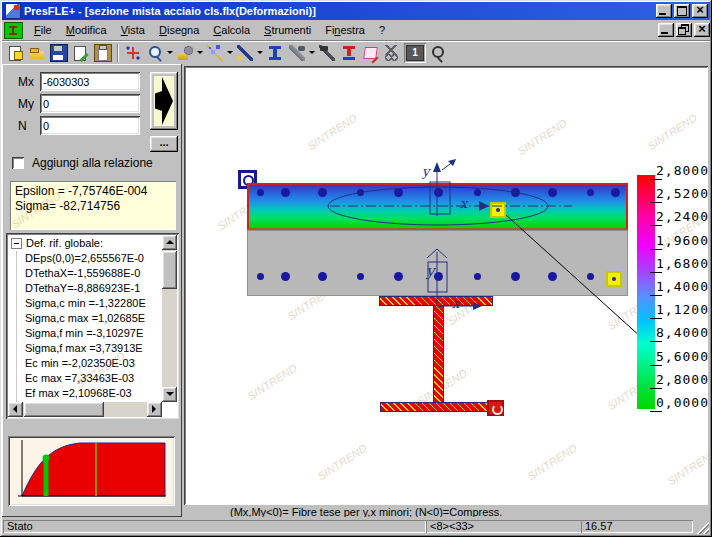 Image resolution: width=712 pixels, height=537 pixels. I want to click on materials-icon, so click(185, 53).